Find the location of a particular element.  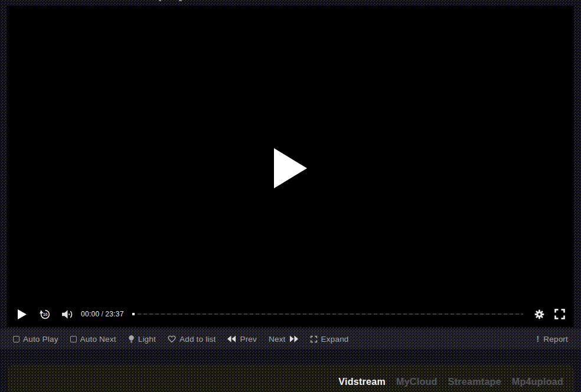

playhead is located at coordinates (133, 314).